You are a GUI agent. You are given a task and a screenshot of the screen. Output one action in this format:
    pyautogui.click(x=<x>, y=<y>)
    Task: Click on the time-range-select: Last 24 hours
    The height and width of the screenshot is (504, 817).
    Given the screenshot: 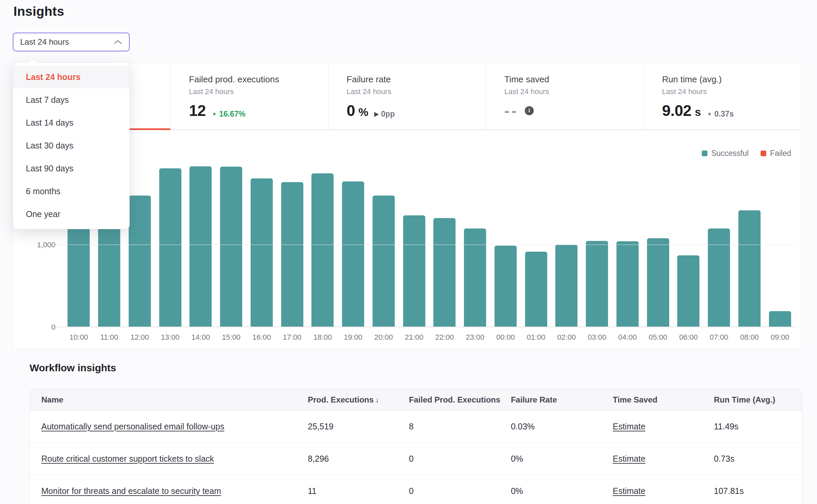 What is the action you would take?
    pyautogui.click(x=71, y=42)
    